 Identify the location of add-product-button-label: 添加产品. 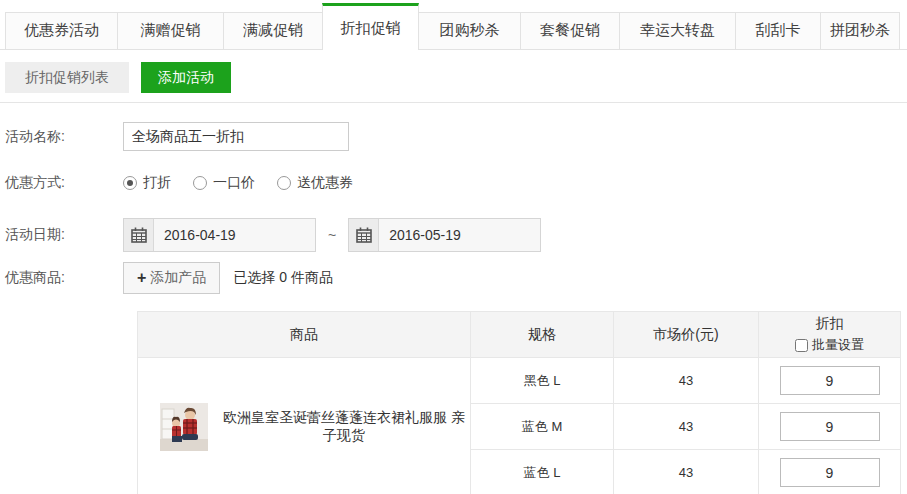
(178, 278).